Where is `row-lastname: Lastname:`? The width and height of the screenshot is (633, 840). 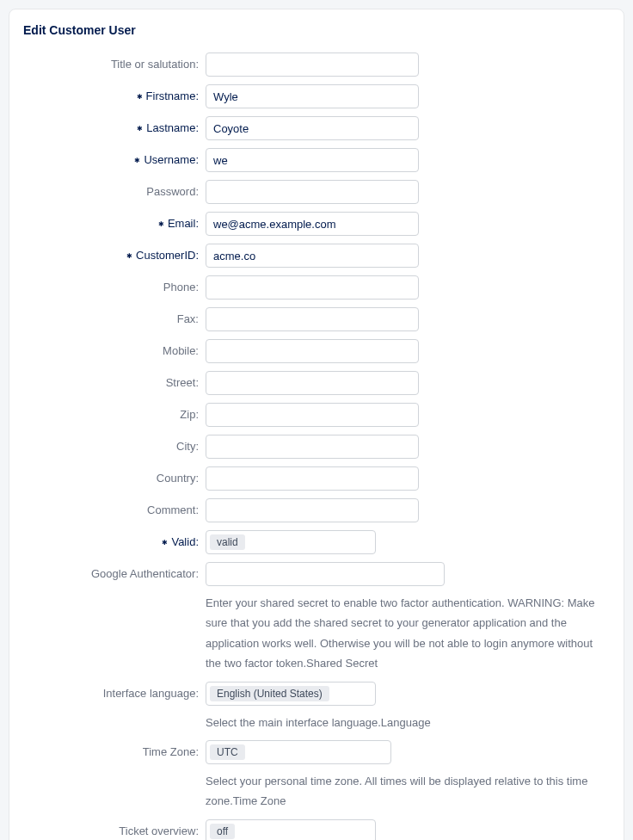 row-lastname: Lastname: is located at coordinates (316, 128).